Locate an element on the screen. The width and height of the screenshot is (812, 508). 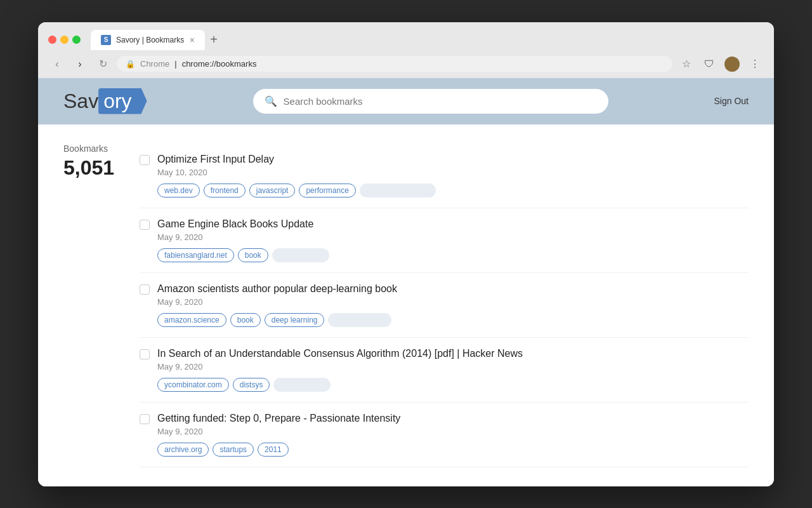
tag: startups is located at coordinates (233, 450).